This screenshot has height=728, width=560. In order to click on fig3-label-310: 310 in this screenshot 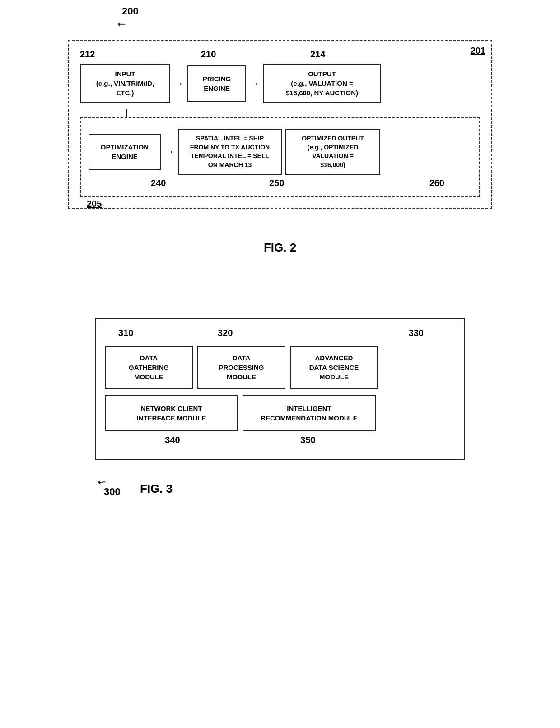, I will do `click(126, 333)`.